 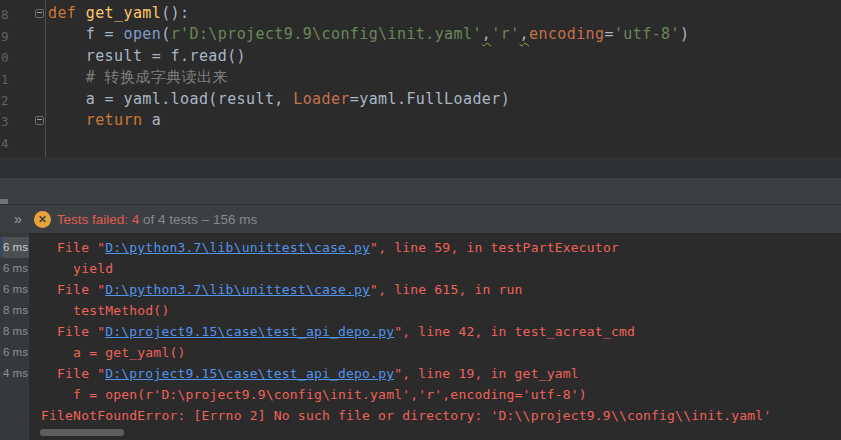 What do you see at coordinates (406, 310) in the screenshot?
I see `console-row: testMethod()` at bounding box center [406, 310].